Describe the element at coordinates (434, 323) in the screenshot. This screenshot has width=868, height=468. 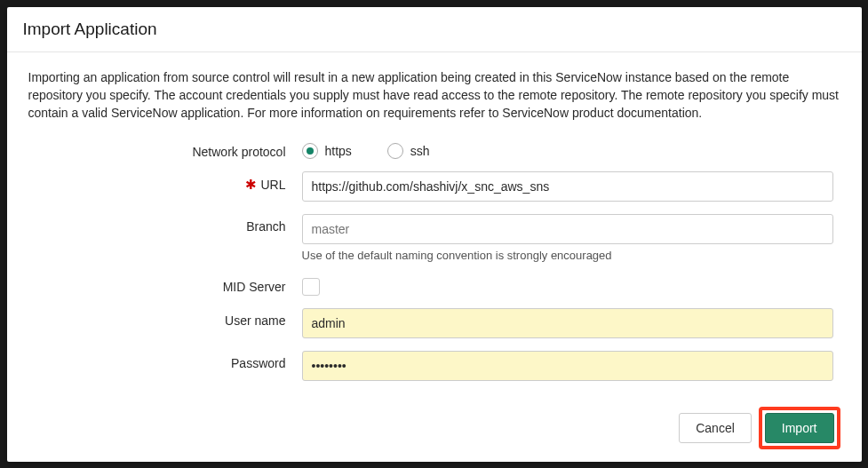
I see `user-name-row: User name` at that location.